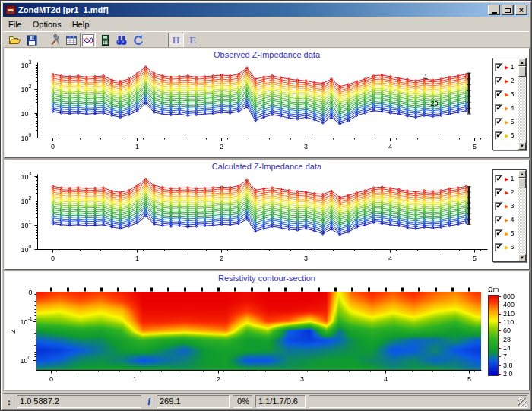  What do you see at coordinates (15, 40) in the screenshot?
I see `open-file-button` at bounding box center [15, 40].